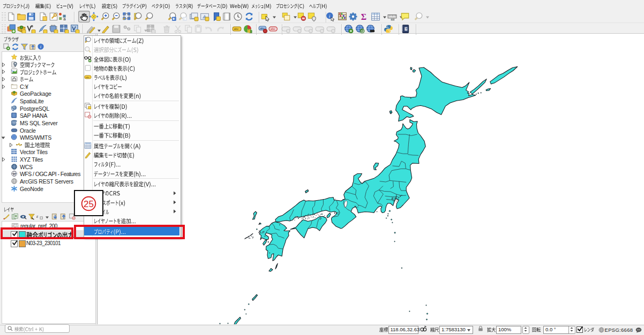  What do you see at coordinates (394, 20) in the screenshot?
I see `svg-text: MEAS` at bounding box center [394, 20].